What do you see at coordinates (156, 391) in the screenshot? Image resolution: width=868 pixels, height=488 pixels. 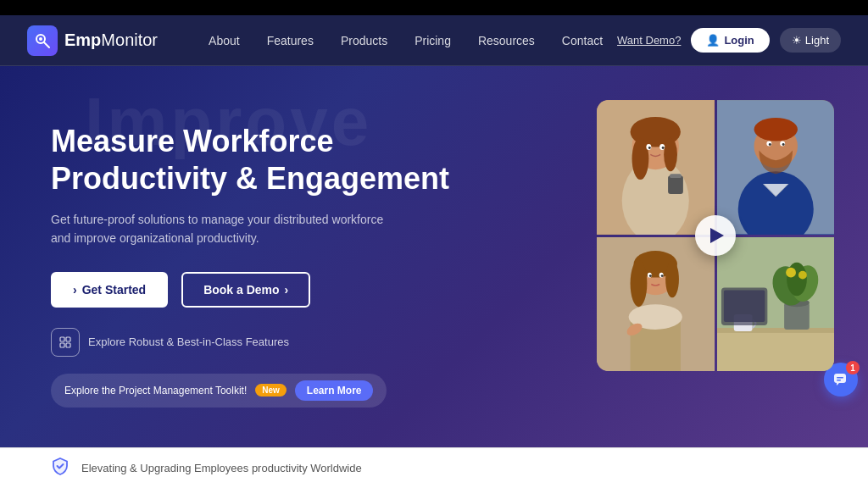 I see `toolkit-text: Explore the Project Management Toolkit!` at bounding box center [156, 391].